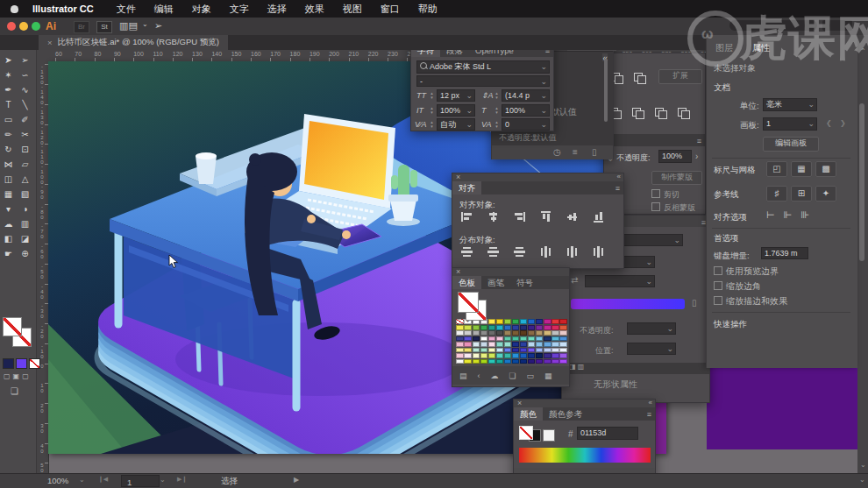  I want to click on drawing-modes: ▢▣▢, so click(16, 377).